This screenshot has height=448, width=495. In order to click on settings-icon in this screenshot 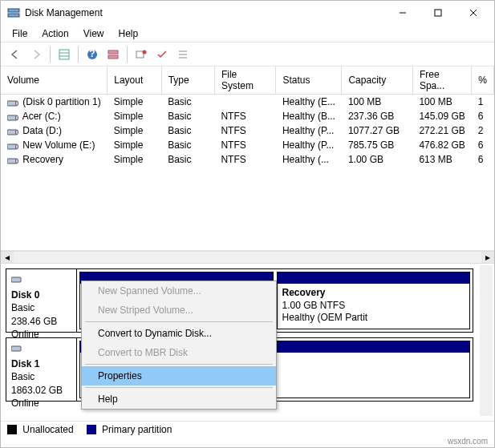, I will do `click(141, 54)`.